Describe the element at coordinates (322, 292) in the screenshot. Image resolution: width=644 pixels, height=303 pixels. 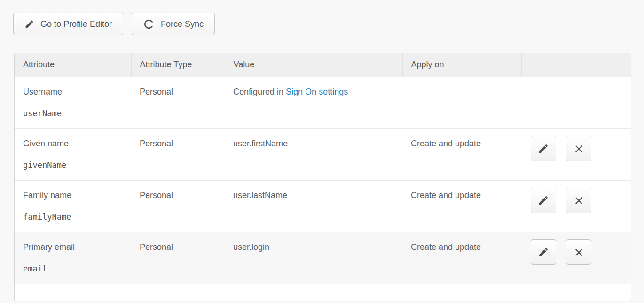
I see `table-row-partial` at that location.